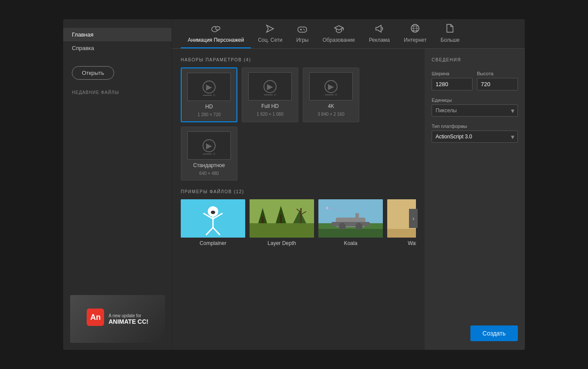 Image resolution: width=588 pixels, height=369 pixels. What do you see at coordinates (93, 73) in the screenshot?
I see `open-button: Открыть` at bounding box center [93, 73].